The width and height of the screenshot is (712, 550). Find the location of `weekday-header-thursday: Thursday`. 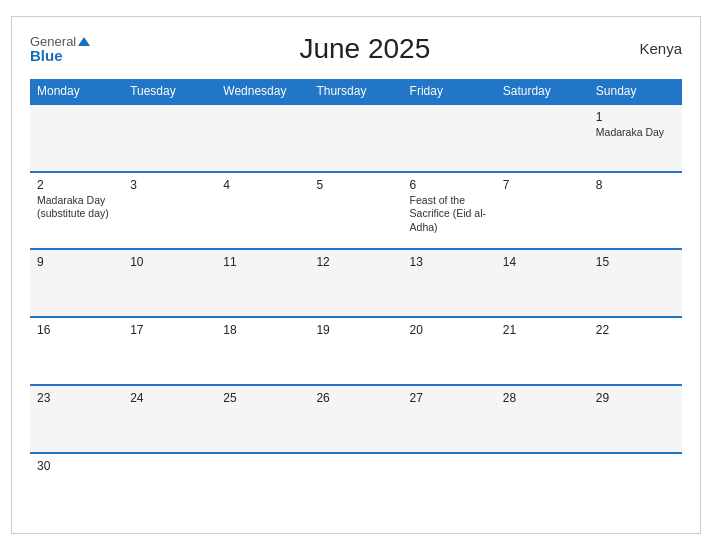

weekday-header-thursday: Thursday is located at coordinates (356, 92).